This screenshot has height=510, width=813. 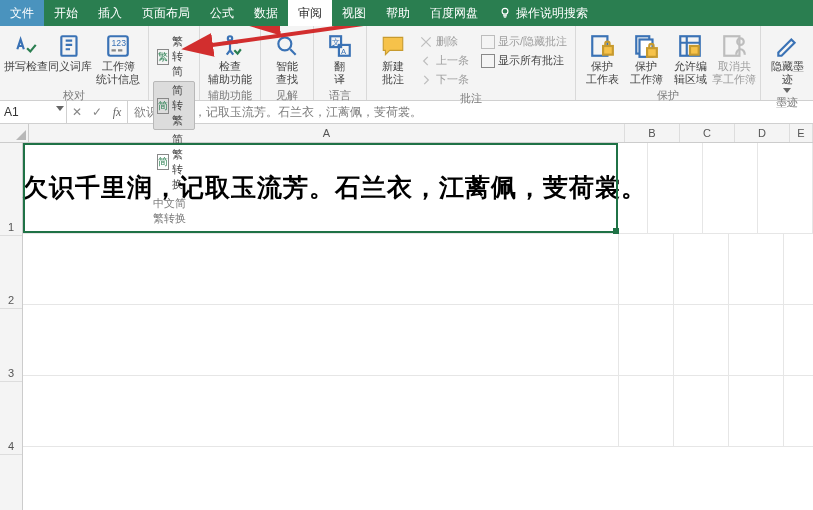 I want to click on ribbon-group-insights: 智能 查找 见解, so click(x=288, y=63).